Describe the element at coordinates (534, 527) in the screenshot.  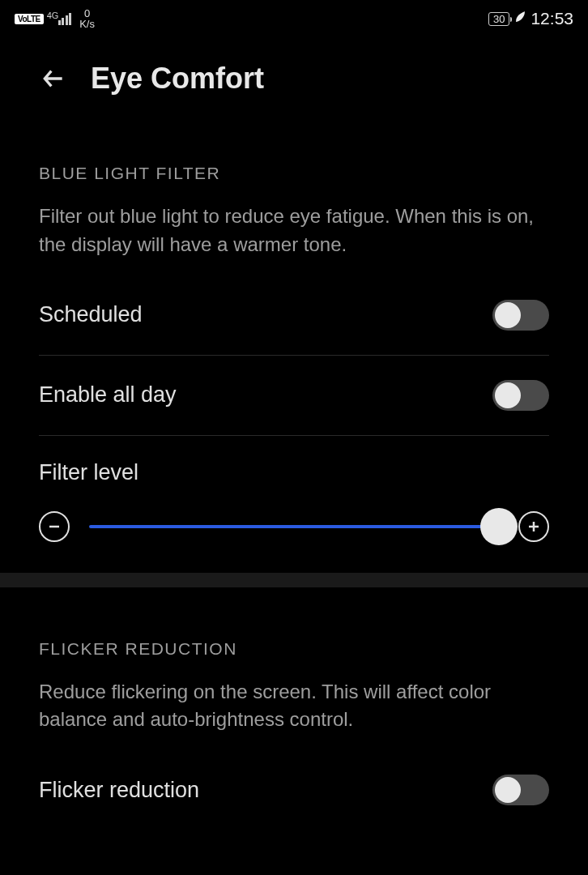
I see `plus-icon` at that location.